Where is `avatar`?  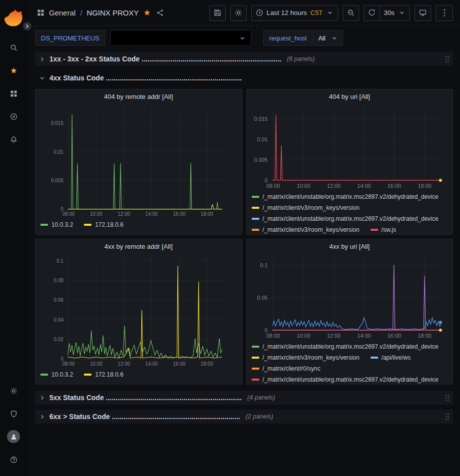 avatar is located at coordinates (13, 437).